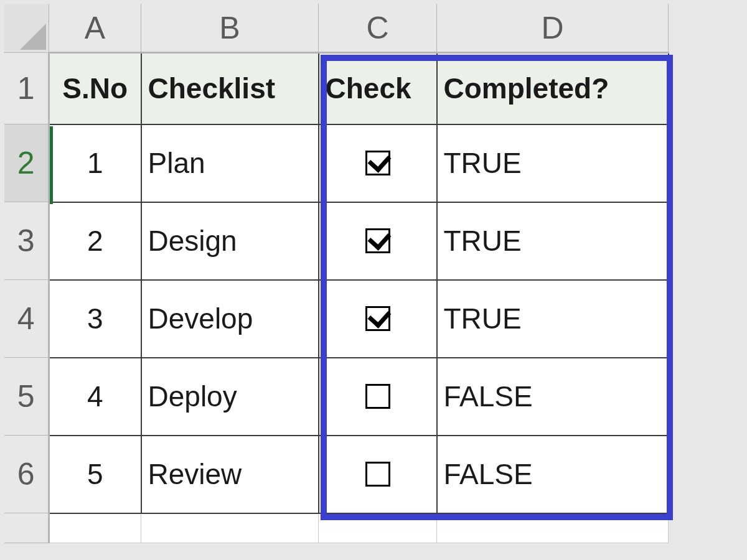 The height and width of the screenshot is (560, 747). I want to click on cell-b5: Deploy, so click(230, 397).